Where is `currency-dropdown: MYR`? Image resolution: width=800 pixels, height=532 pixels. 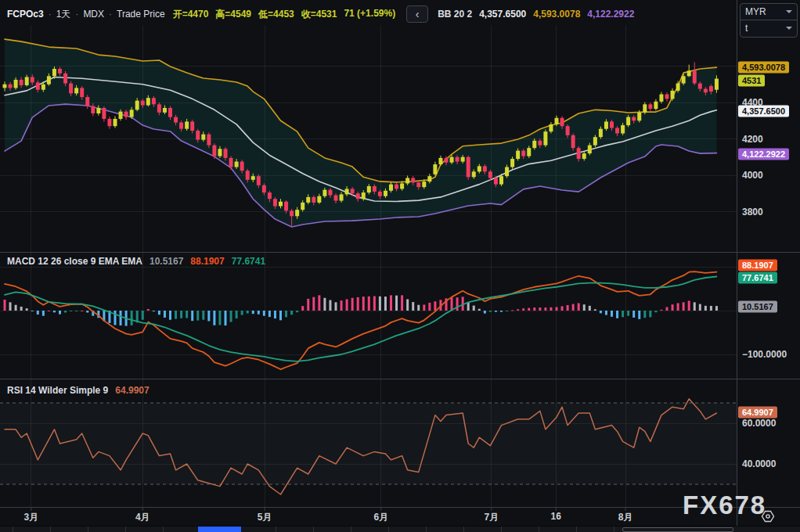 currency-dropdown: MYR is located at coordinates (769, 12).